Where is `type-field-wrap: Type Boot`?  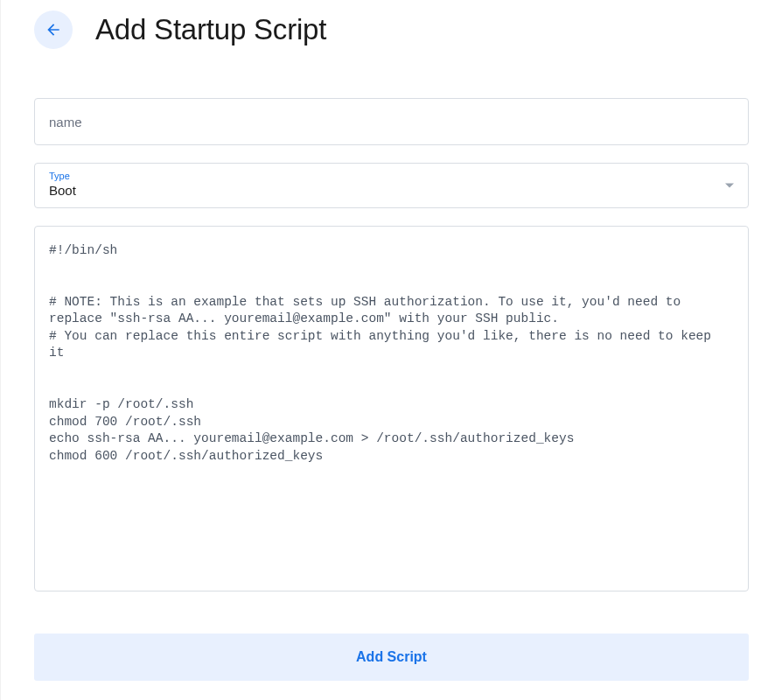 type-field-wrap: Type Boot is located at coordinates (392, 186).